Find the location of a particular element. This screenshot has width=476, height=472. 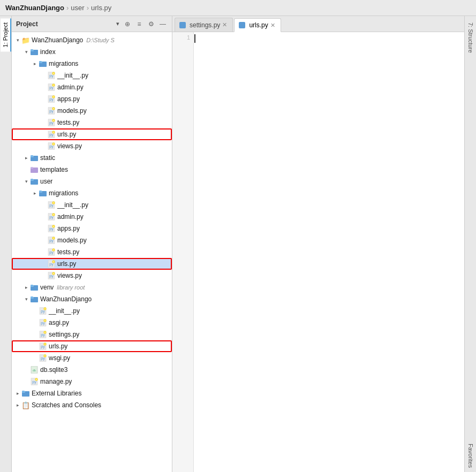

tree-item-admin-index: pyadmin.py is located at coordinates (92, 87).